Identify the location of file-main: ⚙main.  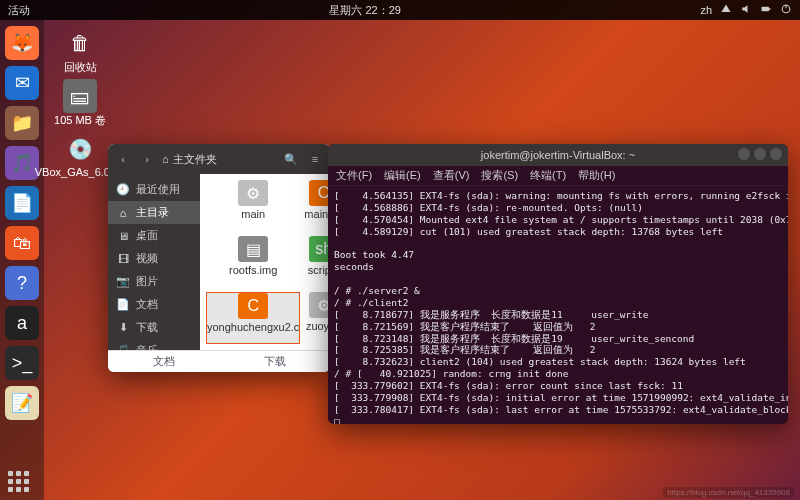
(253, 206).